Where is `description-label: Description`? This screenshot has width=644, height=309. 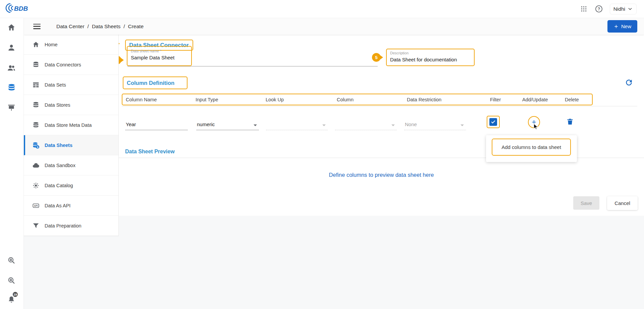 description-label: Description is located at coordinates (430, 53).